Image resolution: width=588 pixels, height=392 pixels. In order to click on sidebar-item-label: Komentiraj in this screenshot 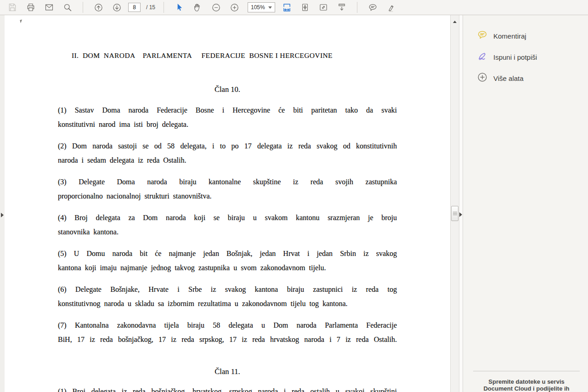, I will do `click(510, 36)`.